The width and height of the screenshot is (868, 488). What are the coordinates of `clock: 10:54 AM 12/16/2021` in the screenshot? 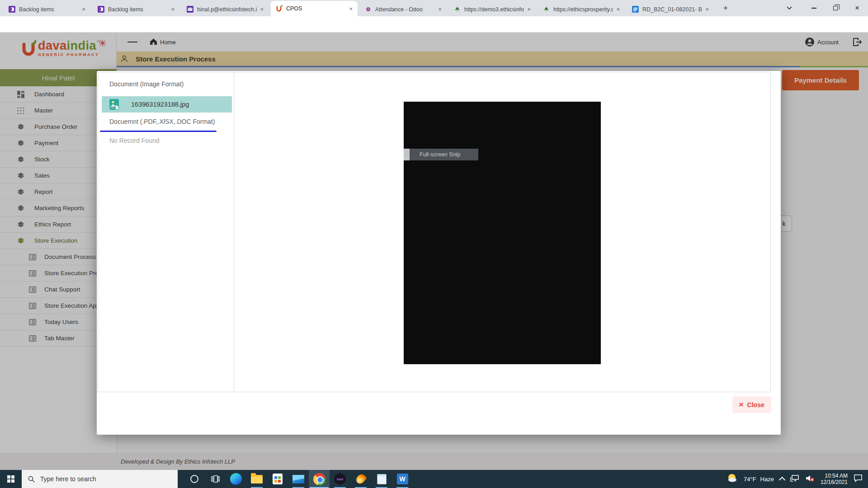 It's located at (834, 479).